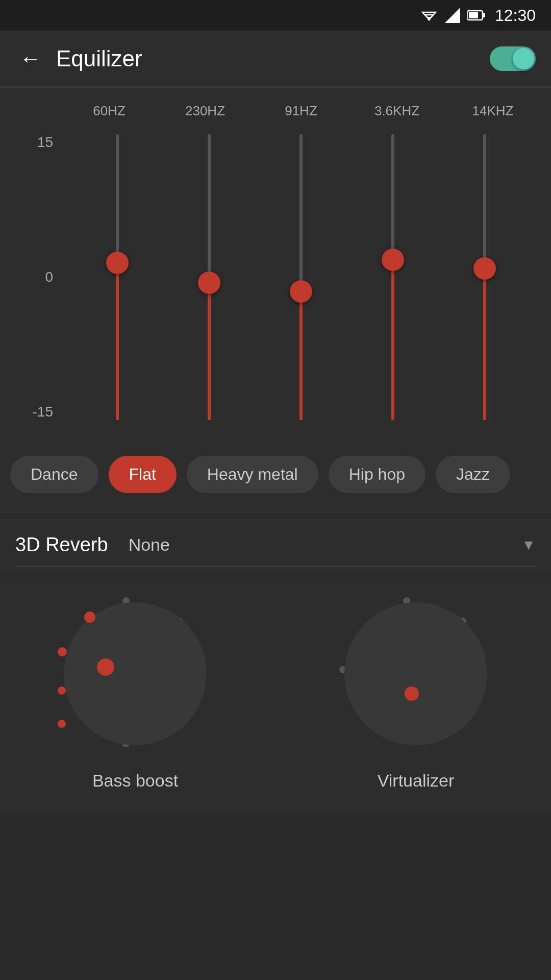 This screenshot has width=551, height=980. I want to click on equalizer-toggle, so click(513, 59).